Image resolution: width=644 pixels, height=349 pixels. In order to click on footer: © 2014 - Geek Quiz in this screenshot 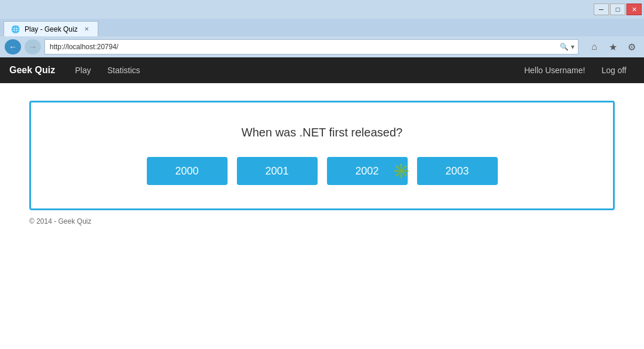, I will do `click(322, 218)`.